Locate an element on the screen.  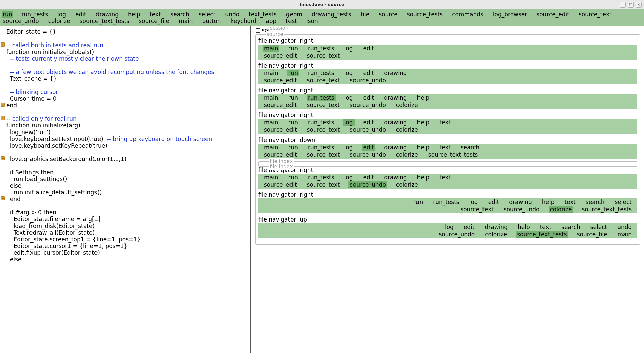
top-menu-item-log_browser: log_browser is located at coordinates (510, 14).